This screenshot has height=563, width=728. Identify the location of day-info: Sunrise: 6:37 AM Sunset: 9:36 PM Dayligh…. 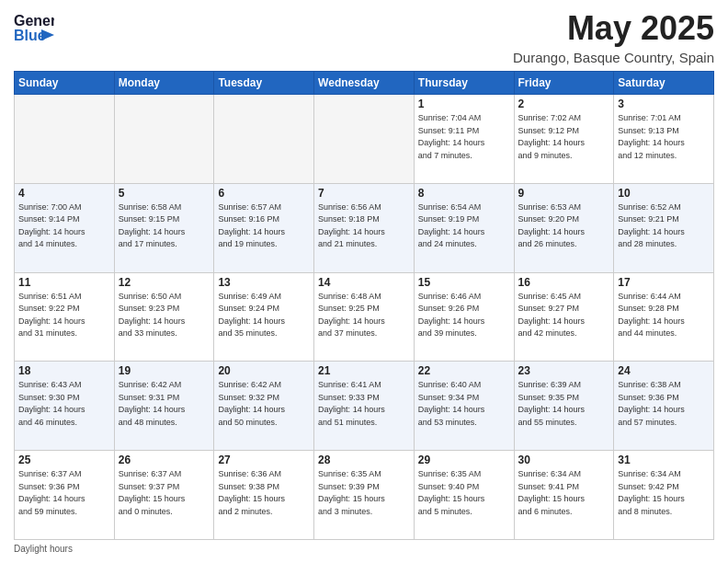
(64, 493).